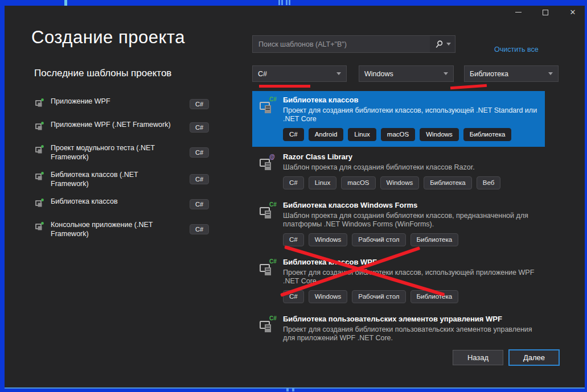 The width and height of the screenshot is (587, 392). What do you see at coordinates (268, 163) in the screenshot?
I see `razor-library-icon: C# @` at bounding box center [268, 163].